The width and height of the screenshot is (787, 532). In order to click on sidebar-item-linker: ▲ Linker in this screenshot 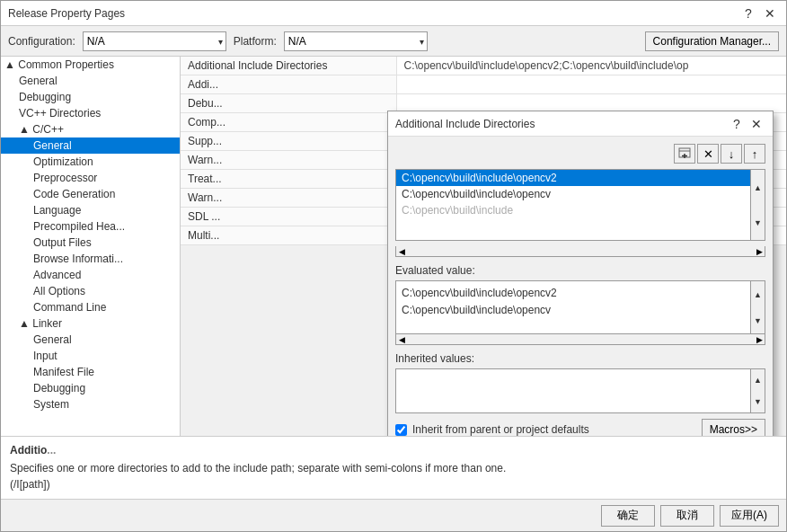, I will do `click(90, 324)`.